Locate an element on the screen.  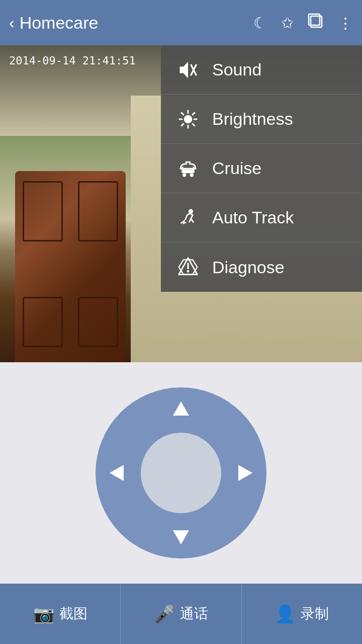
bottom-bar: 📷 截图 🎤 通话 👤 录制 is located at coordinates (181, 614).